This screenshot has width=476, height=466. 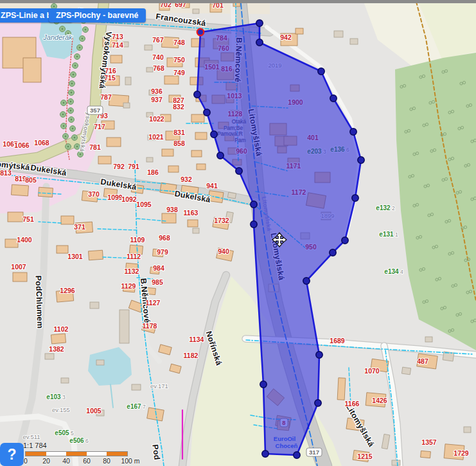 I want to click on parcel-label: 787, so click(x=106, y=97).